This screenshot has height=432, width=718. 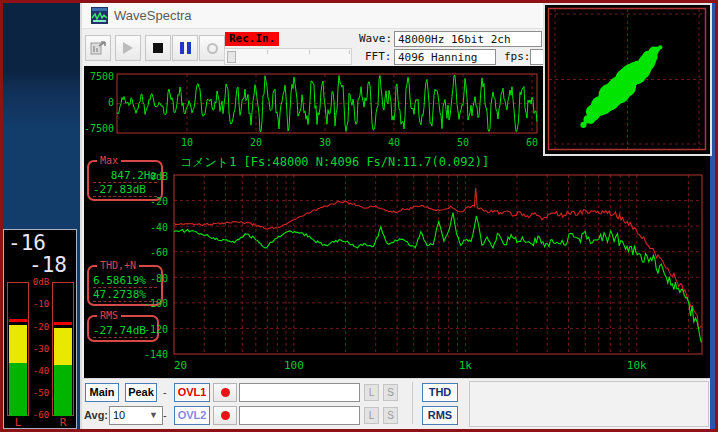 What do you see at coordinates (141, 392) in the screenshot?
I see `peak-button: Peak` at bounding box center [141, 392].